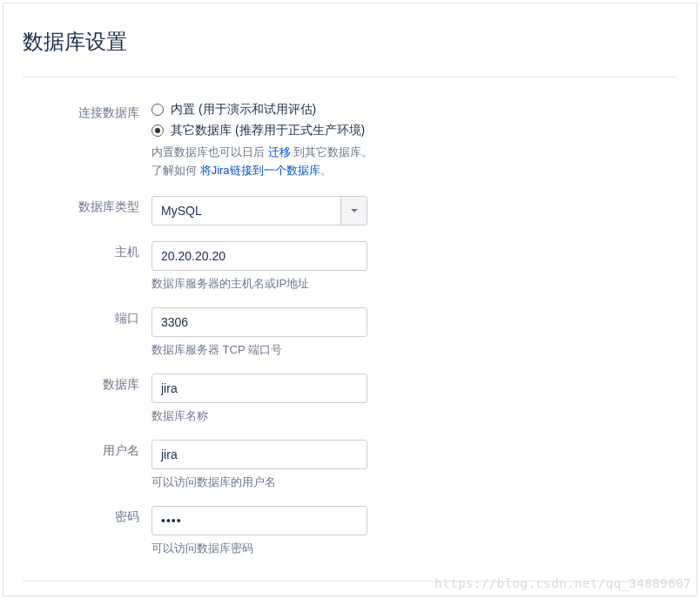 Image resolution: width=700 pixels, height=599 pixels. What do you see at coordinates (87, 383) in the screenshot?
I see `label-db: 数据库` at bounding box center [87, 383].